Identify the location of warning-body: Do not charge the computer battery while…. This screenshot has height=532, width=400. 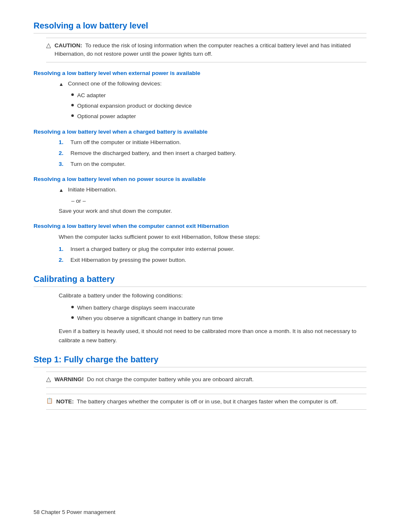
(170, 380).